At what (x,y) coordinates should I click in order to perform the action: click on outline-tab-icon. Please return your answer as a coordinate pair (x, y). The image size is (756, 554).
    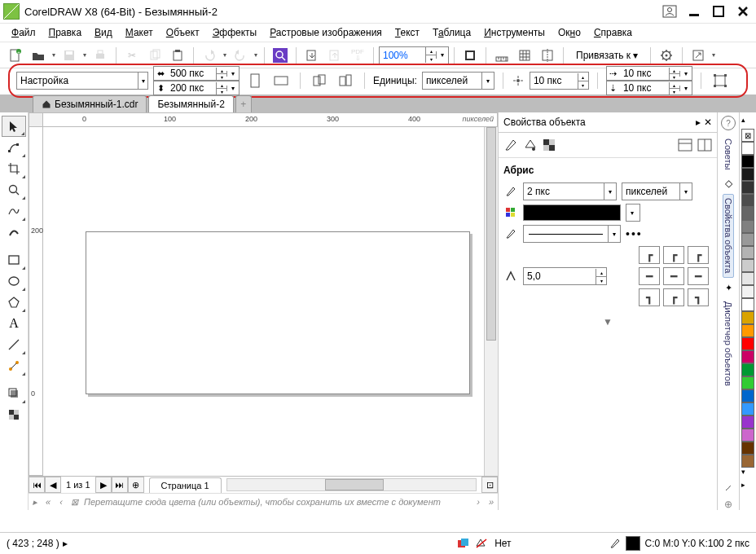
    Looking at the image, I should click on (511, 145).